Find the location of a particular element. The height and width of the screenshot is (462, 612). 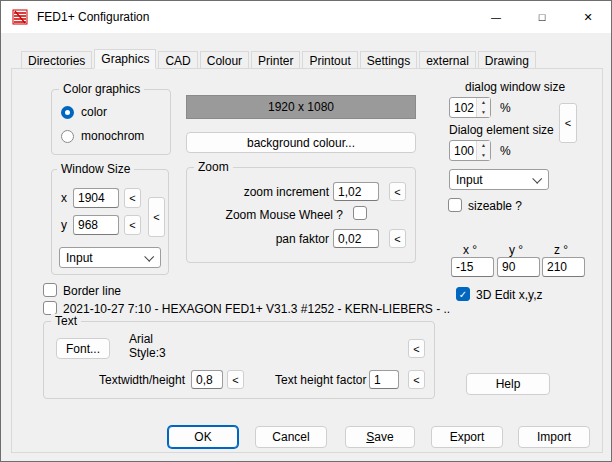

window-size-x-pick-button: < is located at coordinates (132, 198).